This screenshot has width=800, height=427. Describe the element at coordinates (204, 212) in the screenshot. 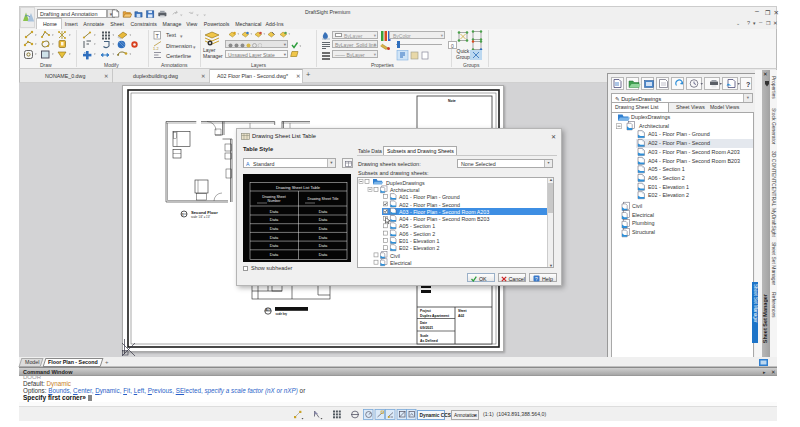

I see `svg-text: Second Floor` at that location.